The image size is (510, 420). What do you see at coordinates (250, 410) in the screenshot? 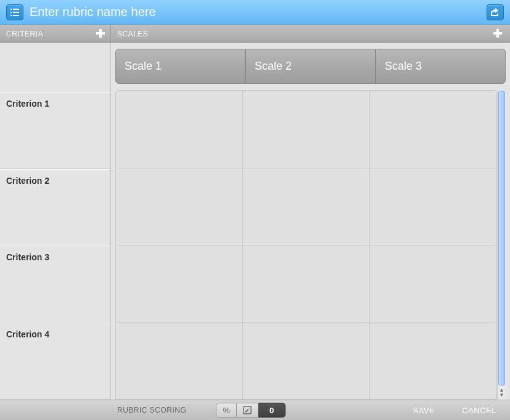
I see `scoring-mode-toggle: % 0` at bounding box center [250, 410].